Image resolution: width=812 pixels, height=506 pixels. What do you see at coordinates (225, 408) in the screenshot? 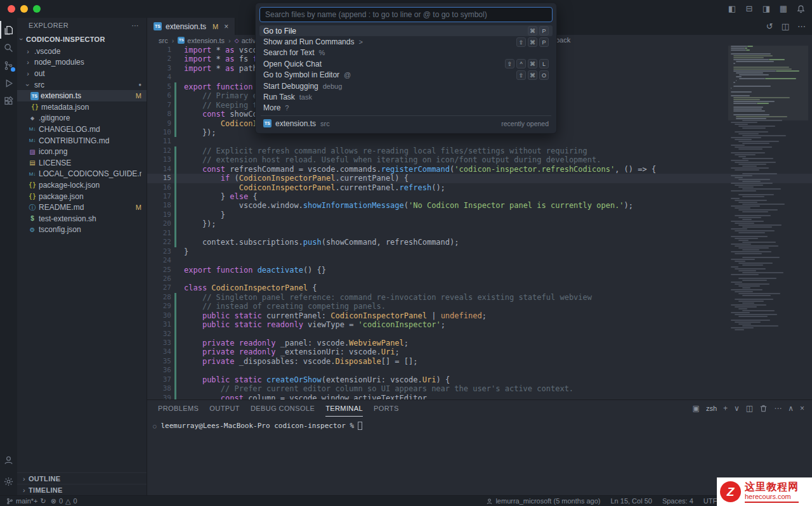
I see `panel-tab-output: OUTPUT` at bounding box center [225, 408].